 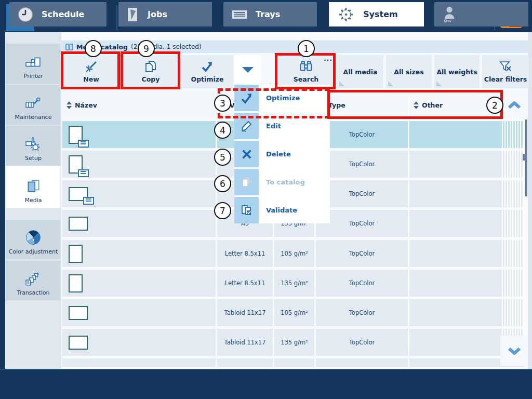 What do you see at coordinates (25, 15) in the screenshot?
I see `clock-icon` at bounding box center [25, 15].